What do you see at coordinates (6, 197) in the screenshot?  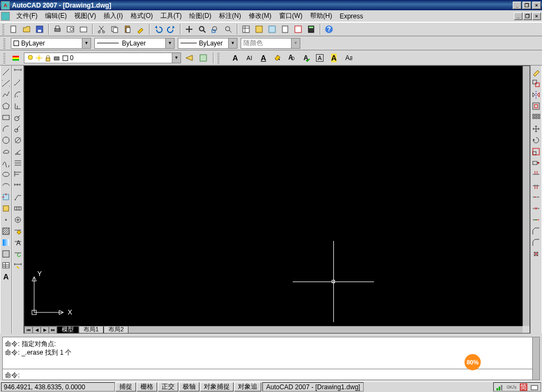 I see `insert-block-button` at bounding box center [6, 197].